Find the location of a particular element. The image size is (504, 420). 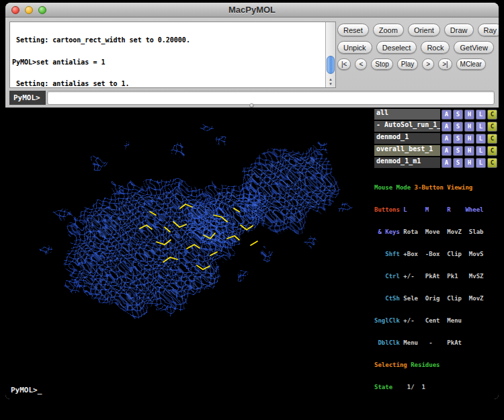

state-indicator: State1/ 1 is located at coordinates (437, 387).